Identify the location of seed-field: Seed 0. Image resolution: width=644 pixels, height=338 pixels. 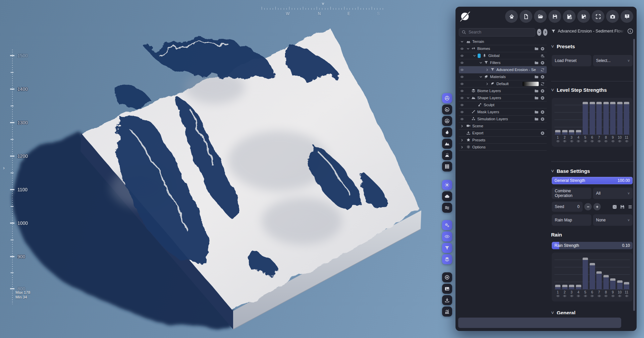
(567, 207).